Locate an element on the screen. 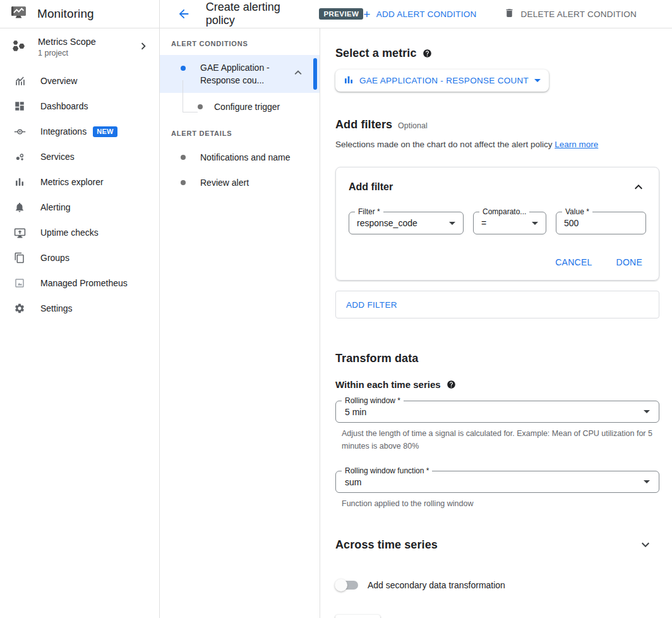  select-metric-heading-row: Select a metric is located at coordinates (498, 53).